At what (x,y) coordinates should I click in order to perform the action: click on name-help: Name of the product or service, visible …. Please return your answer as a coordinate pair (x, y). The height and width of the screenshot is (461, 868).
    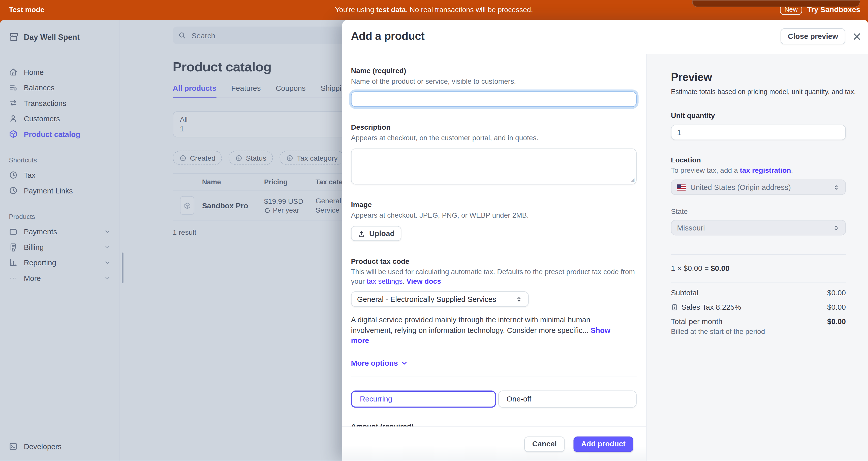
    Looking at the image, I should click on (494, 81).